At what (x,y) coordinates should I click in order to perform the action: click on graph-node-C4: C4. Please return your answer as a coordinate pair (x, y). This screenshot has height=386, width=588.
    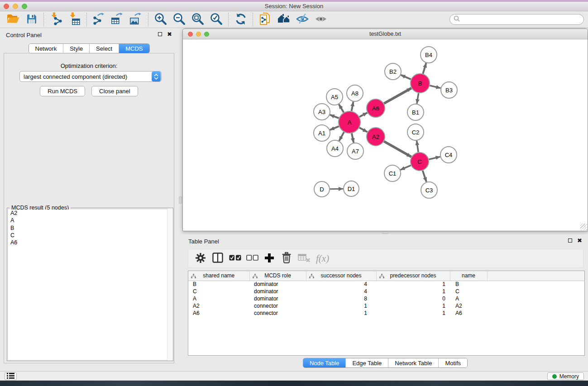
    Looking at the image, I should click on (449, 155).